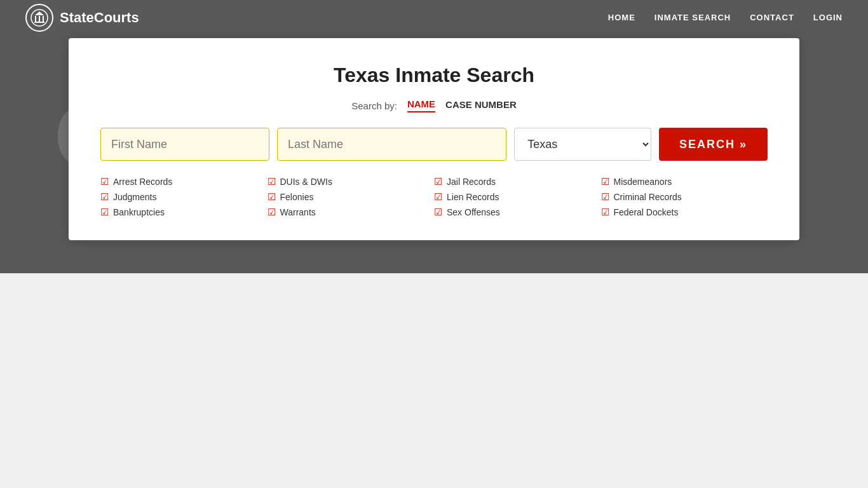 Image resolution: width=868 pixels, height=488 pixels. What do you see at coordinates (693, 18) in the screenshot?
I see `nav-inmate-search: INMATE SEARCH` at bounding box center [693, 18].